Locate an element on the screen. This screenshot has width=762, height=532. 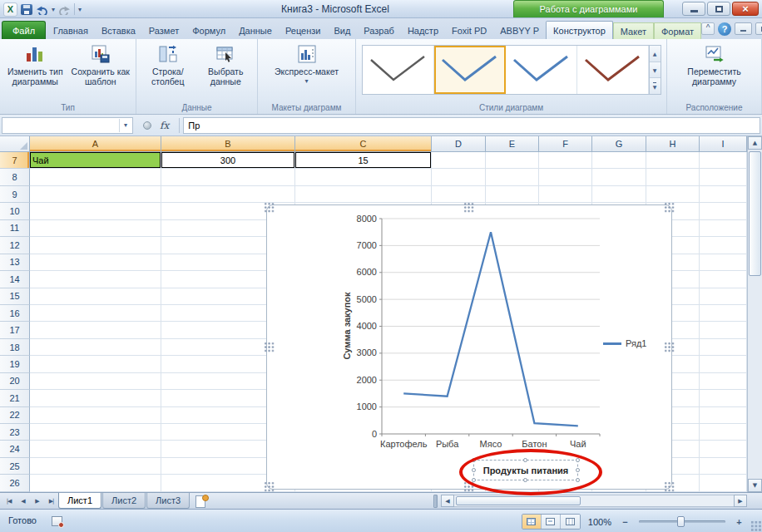
scroll-right-icon is located at coordinates (740, 500).